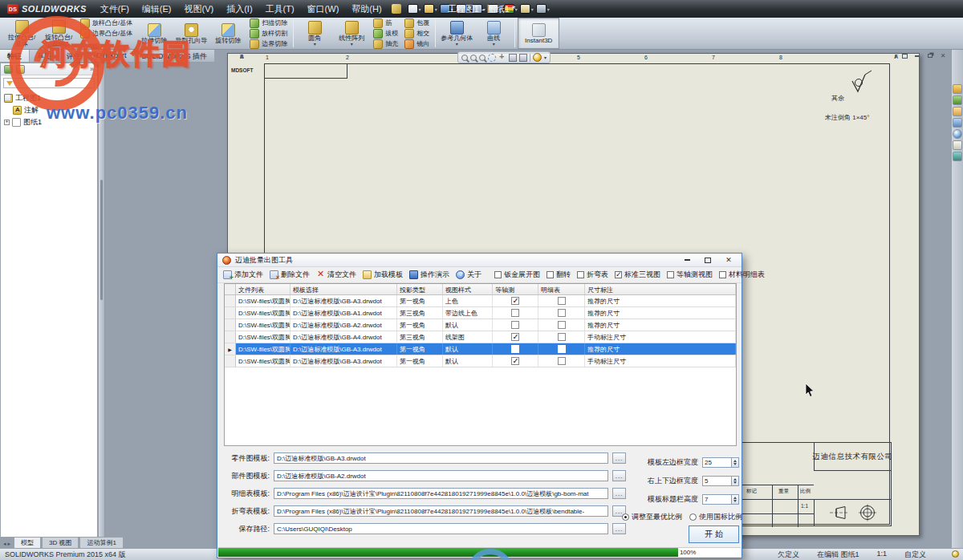  What do you see at coordinates (115, 10) in the screenshot?
I see `menu-item: 文件(F)` at bounding box center [115, 10].